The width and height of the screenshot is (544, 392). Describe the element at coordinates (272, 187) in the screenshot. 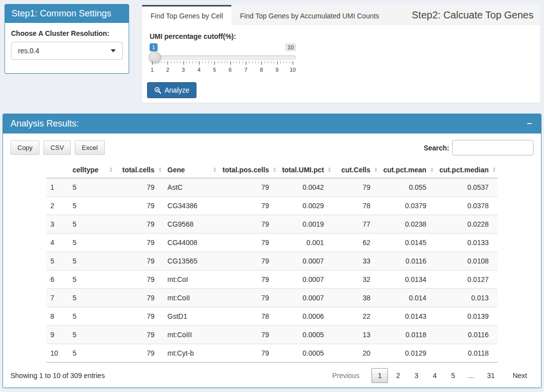

I see `table-row: 1579AstC790.0042790.0550.0537` at that location.